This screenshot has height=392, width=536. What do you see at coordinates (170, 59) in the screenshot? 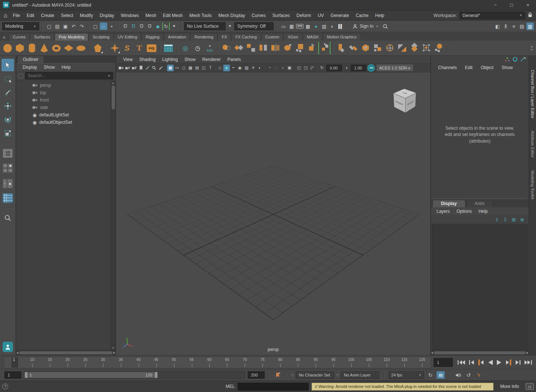
I see `viewport-menu-2: Lighting` at bounding box center [170, 59].